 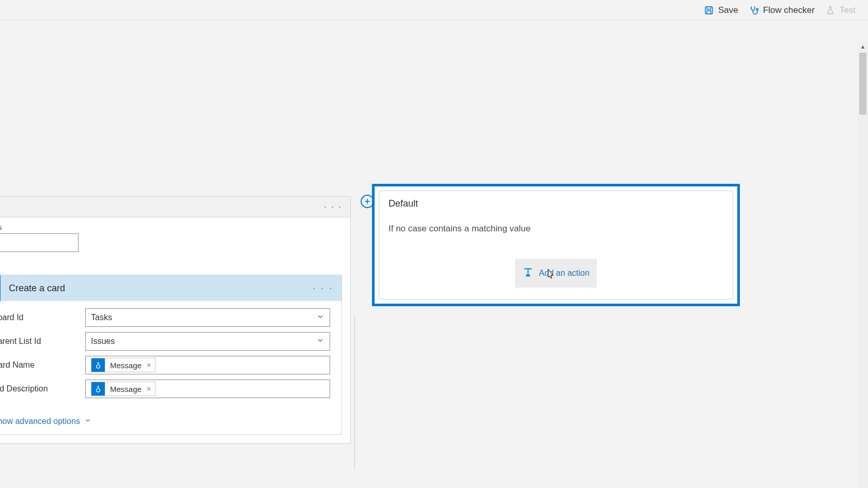 I want to click on scrollbar: ▲, so click(x=863, y=264).